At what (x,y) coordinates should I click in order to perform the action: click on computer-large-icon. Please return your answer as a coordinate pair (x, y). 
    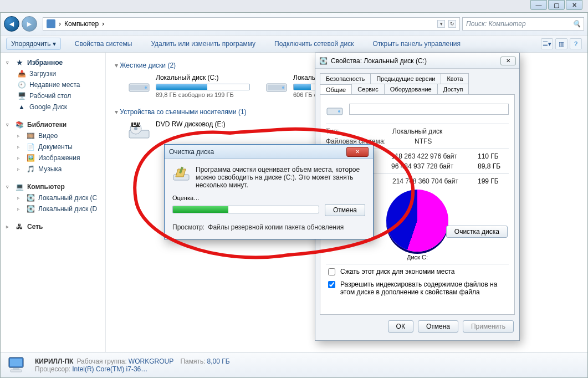
    Looking at the image, I should click on (18, 365).